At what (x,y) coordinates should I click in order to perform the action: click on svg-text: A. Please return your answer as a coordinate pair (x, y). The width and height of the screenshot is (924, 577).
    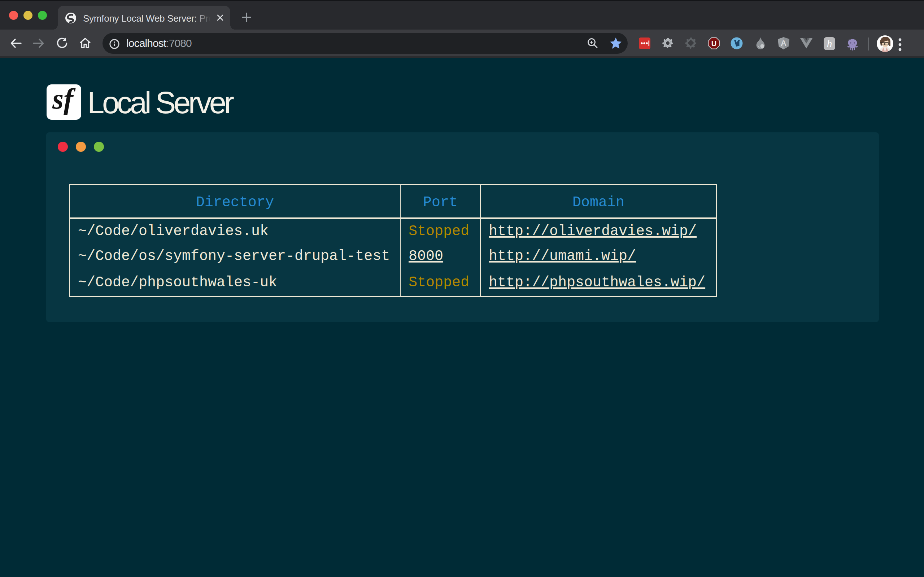
    Looking at the image, I should click on (783, 43).